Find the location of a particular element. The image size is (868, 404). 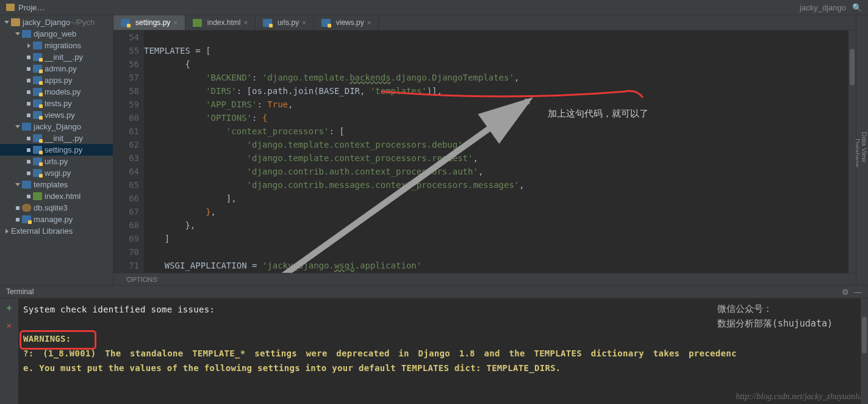

tab-urls-py: urls.py× is located at coordinates (285, 23).